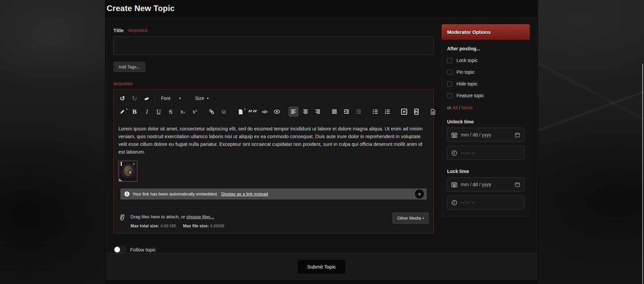 This screenshot has width=644, height=284. What do you see at coordinates (129, 67) in the screenshot?
I see `add-tags-button: Add Tags...` at bounding box center [129, 67].